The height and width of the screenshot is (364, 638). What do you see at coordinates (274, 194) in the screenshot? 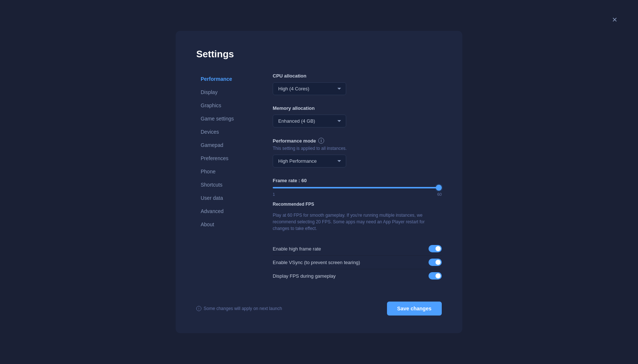
I see `slider-min: 1` at bounding box center [274, 194].